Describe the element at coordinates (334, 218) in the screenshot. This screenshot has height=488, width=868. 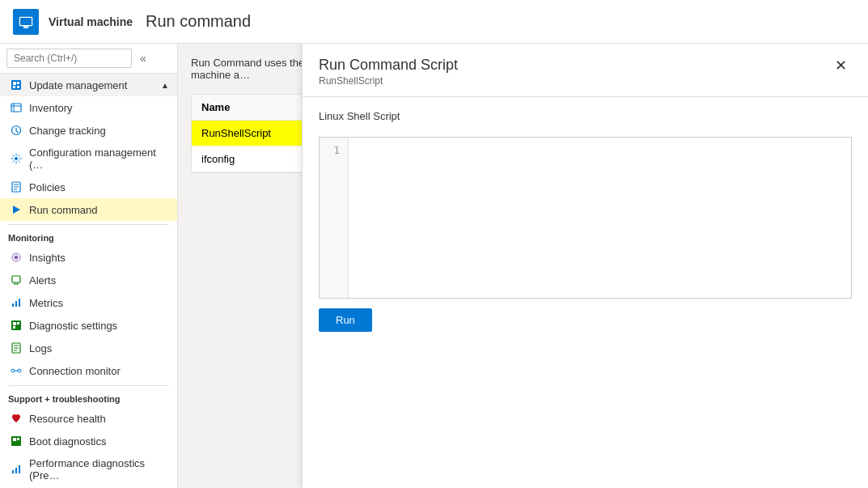
I see `line-numbers: 1` at that location.